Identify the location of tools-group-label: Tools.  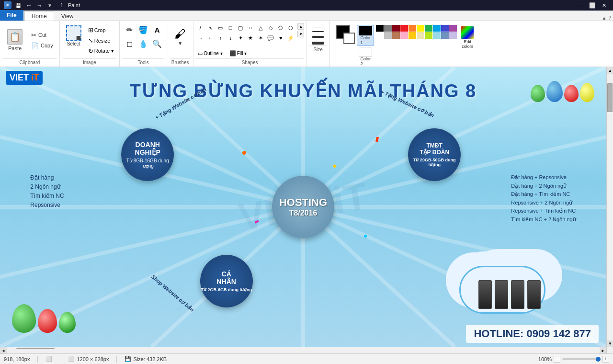
(143, 62).